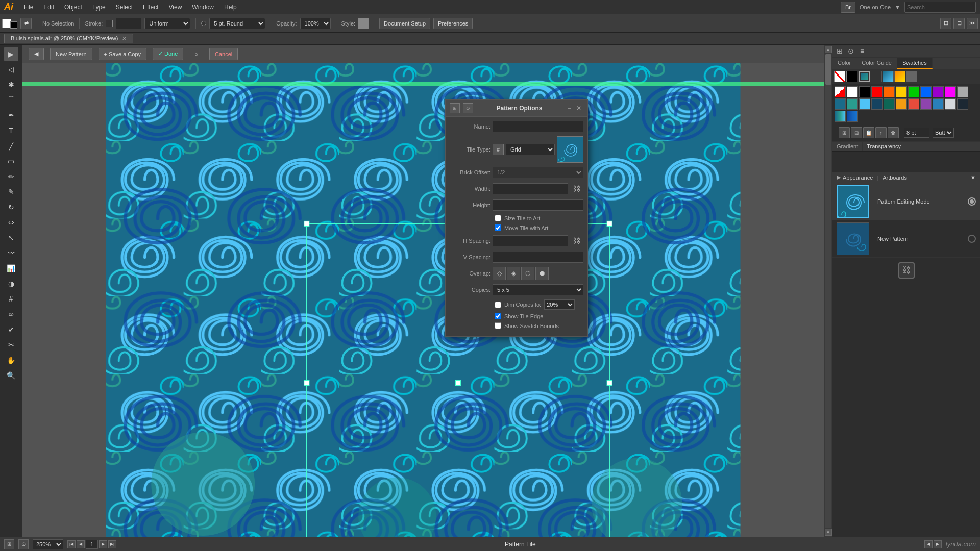 This screenshot has width=980, height=551. Describe the element at coordinates (946, 23) in the screenshot. I see `transform-btn: ⊞` at that location.